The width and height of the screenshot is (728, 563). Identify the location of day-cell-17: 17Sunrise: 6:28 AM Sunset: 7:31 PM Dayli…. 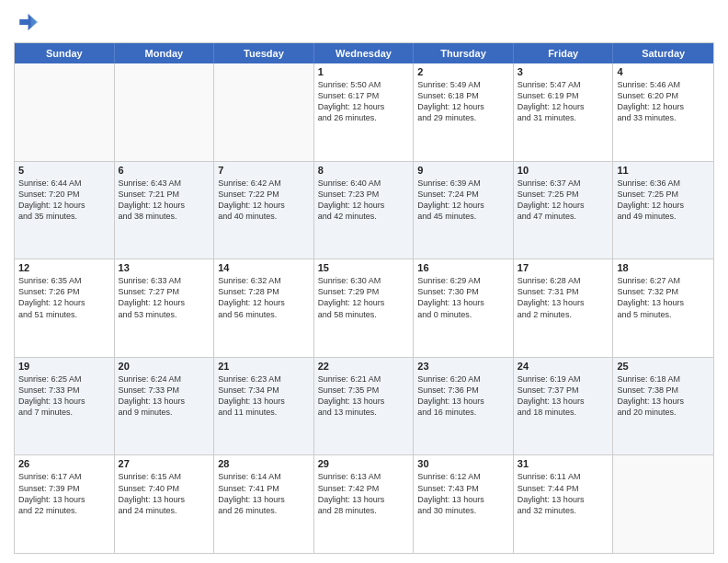
(564, 308).